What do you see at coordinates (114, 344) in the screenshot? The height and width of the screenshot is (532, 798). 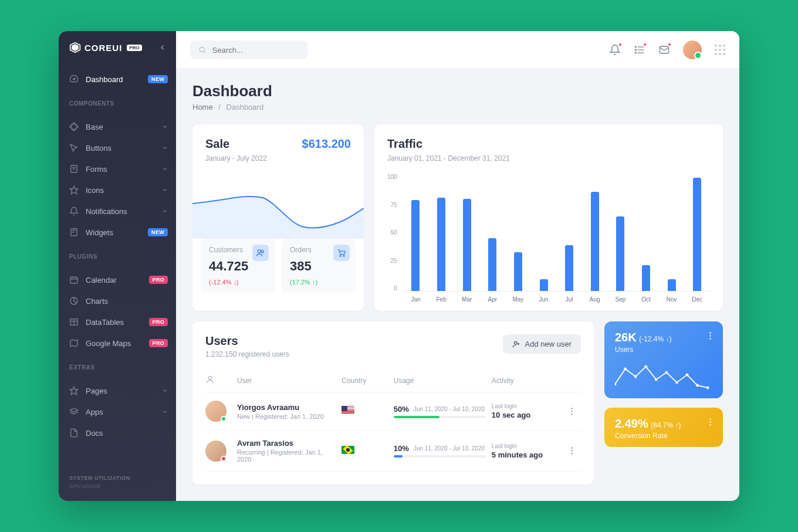 I see `sidebar-item-label: Google Maps` at bounding box center [114, 344].